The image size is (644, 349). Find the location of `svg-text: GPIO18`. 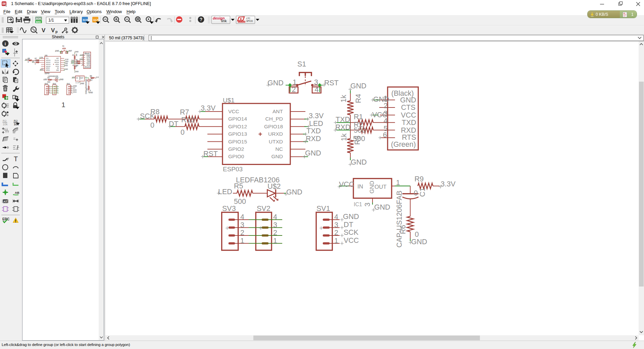

svg-text: GPIO18 is located at coordinates (274, 126).